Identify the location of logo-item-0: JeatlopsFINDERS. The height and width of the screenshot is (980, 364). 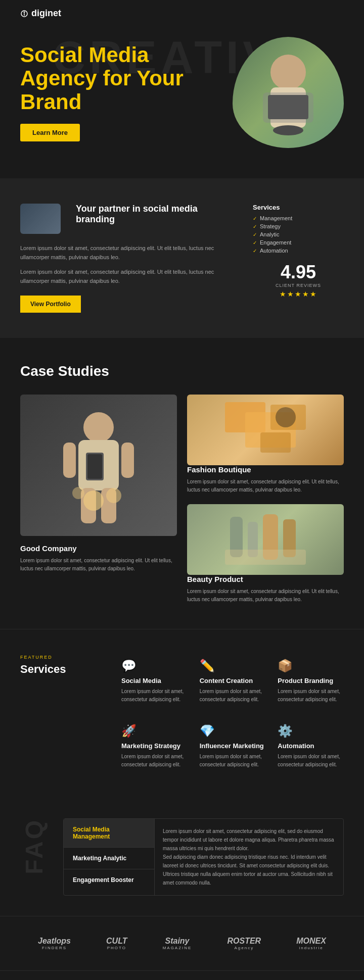
(55, 944).